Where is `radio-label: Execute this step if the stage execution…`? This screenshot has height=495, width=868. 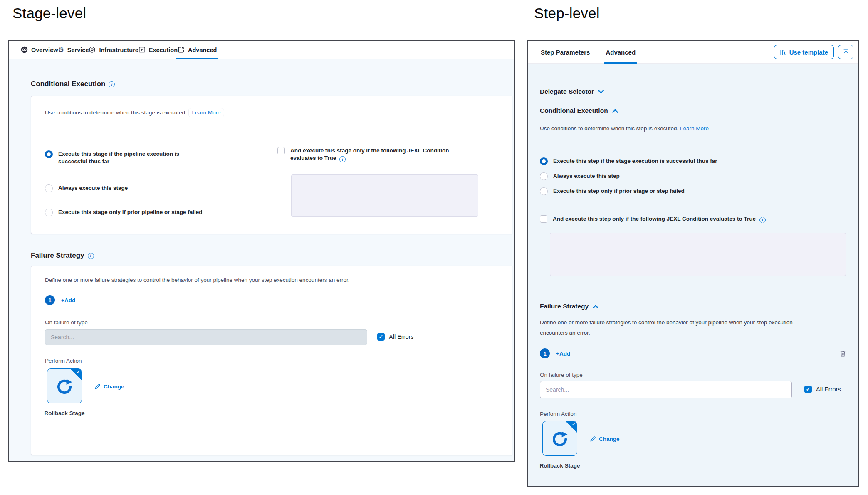 radio-label: Execute this step if the stage execution… is located at coordinates (636, 161).